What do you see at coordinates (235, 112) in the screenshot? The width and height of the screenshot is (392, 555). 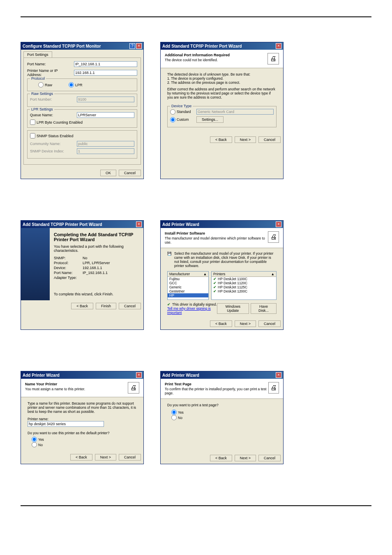 I see `select-standard` at bounding box center [235, 112].